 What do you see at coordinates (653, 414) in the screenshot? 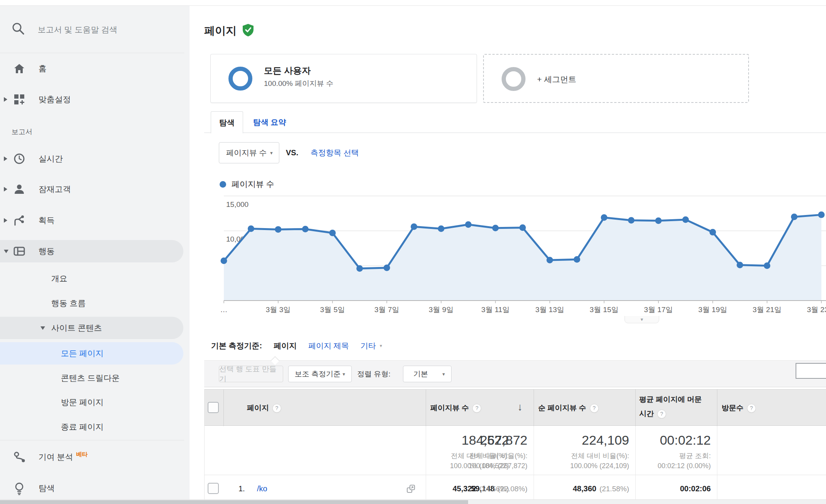
I see `column-header-avg-time-line2: 시간?` at bounding box center [653, 414].